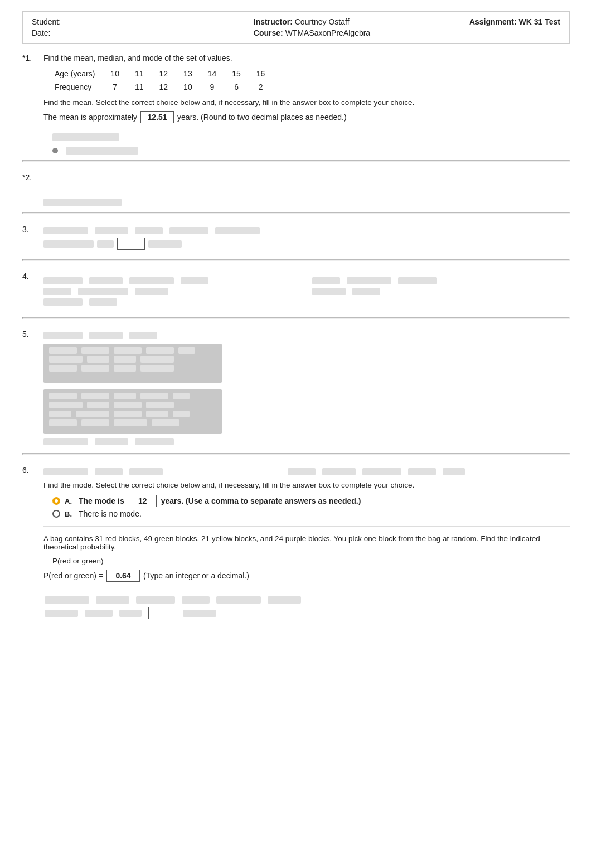 The width and height of the screenshot is (592, 868). What do you see at coordinates (296, 318) in the screenshot?
I see `q4-divider` at bounding box center [296, 318].